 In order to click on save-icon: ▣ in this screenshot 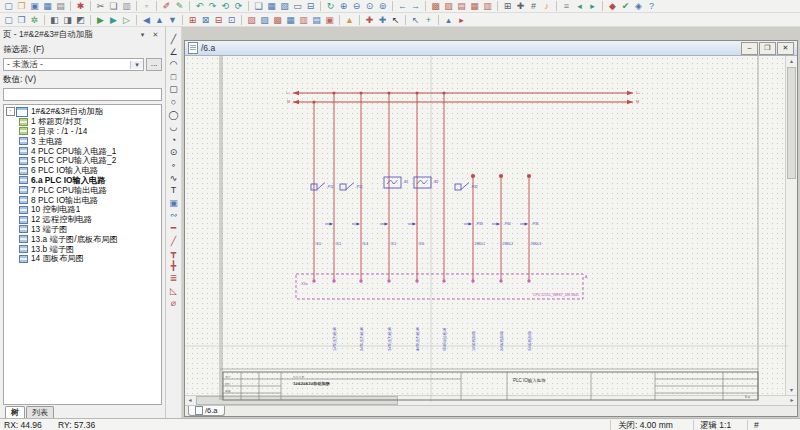, I will do `click(34, 6)`.